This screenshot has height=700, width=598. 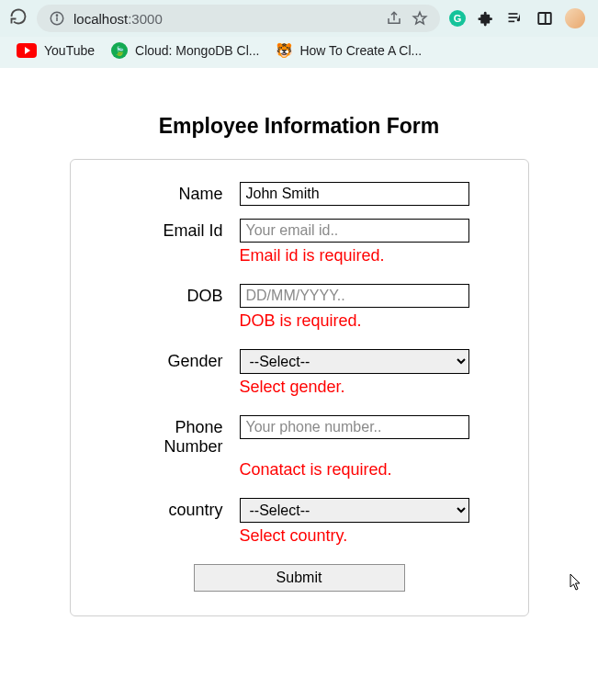 I want to click on mongodb-icon: 🍃, so click(x=119, y=51).